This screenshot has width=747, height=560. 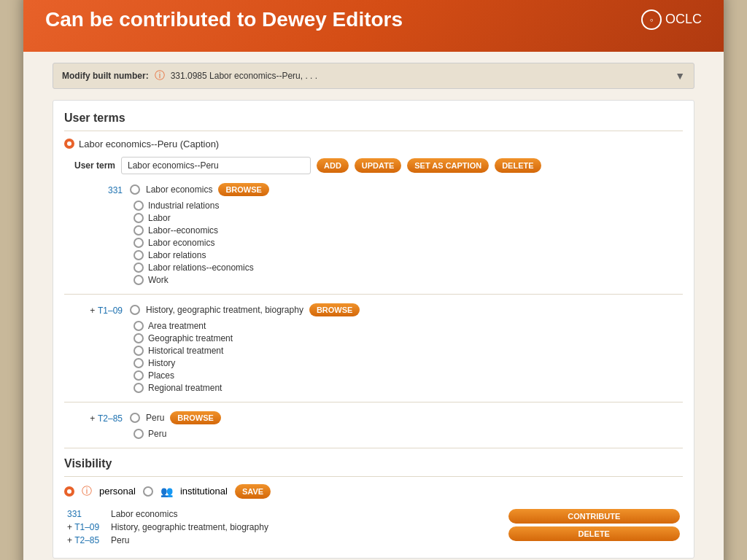 What do you see at coordinates (594, 527) in the screenshot?
I see `bottom-actions: CONTRIBUTE DELETE` at bounding box center [594, 527].